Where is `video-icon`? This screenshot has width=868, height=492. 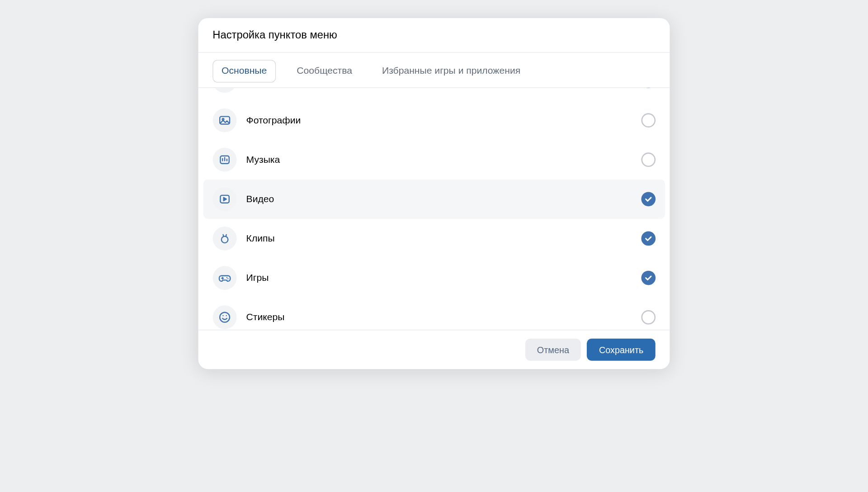 video-icon is located at coordinates (224, 199).